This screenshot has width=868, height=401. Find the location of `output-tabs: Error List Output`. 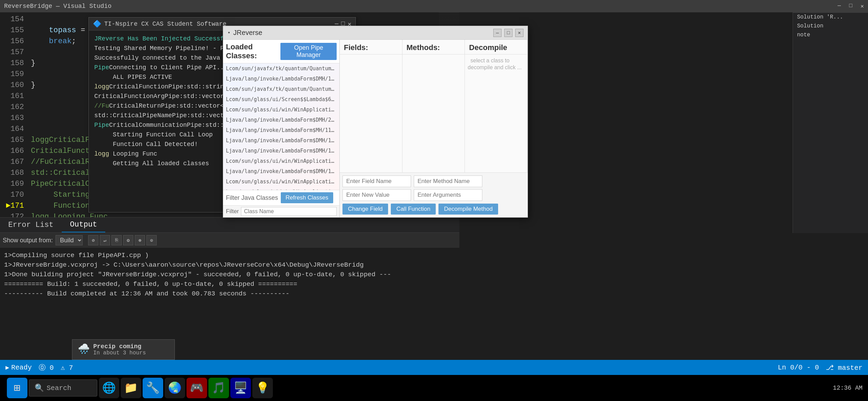

output-tabs: Error List Output is located at coordinates (230, 225).